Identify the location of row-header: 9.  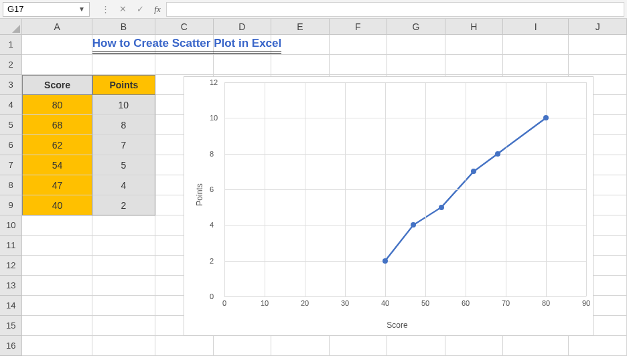
(11, 205).